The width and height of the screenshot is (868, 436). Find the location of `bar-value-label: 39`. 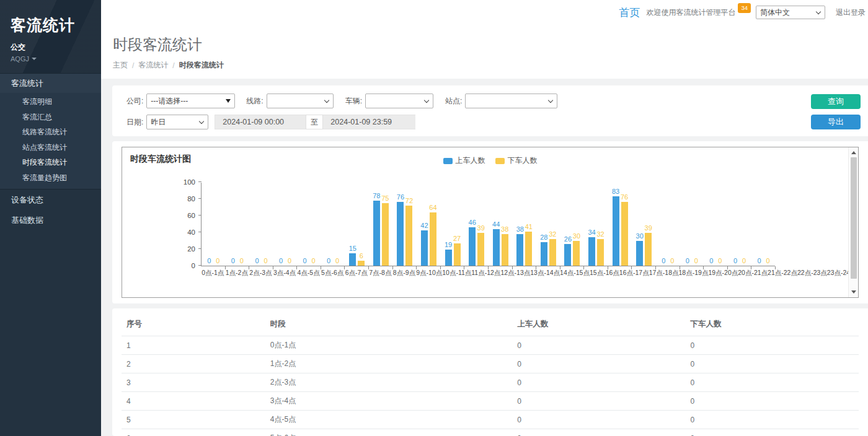

bar-value-label: 39 is located at coordinates (649, 228).